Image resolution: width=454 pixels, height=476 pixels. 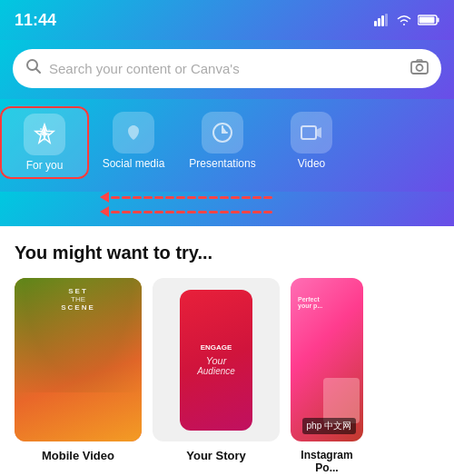 What do you see at coordinates (419, 69) in the screenshot?
I see `camera-icon` at bounding box center [419, 69].